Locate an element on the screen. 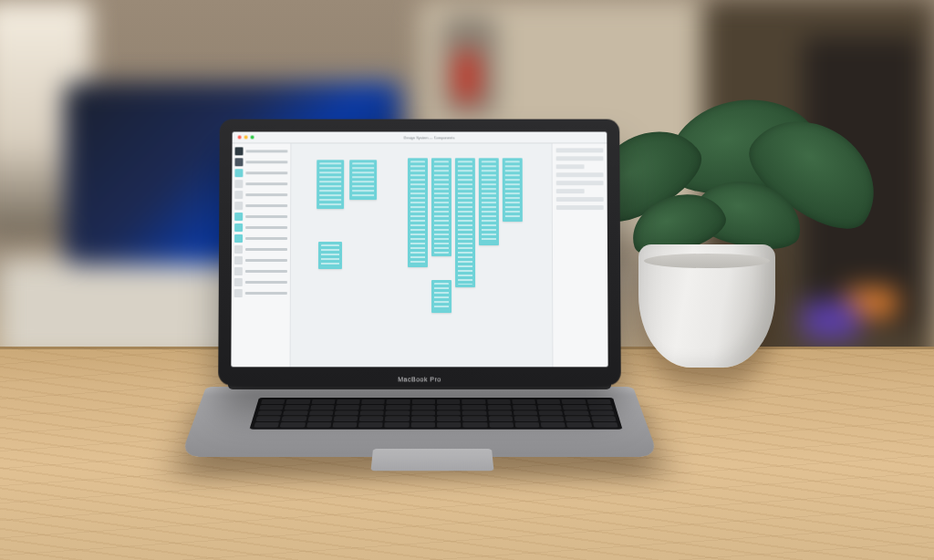 The width and height of the screenshot is (934, 560). close-icon is located at coordinates (240, 137).